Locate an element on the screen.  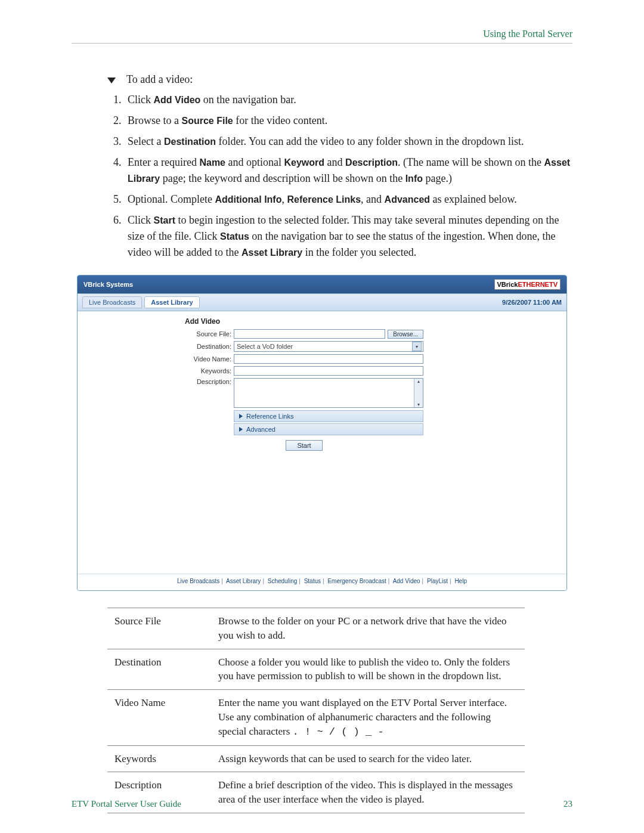
footer-link: Live Broadcasts is located at coordinates (198, 581).